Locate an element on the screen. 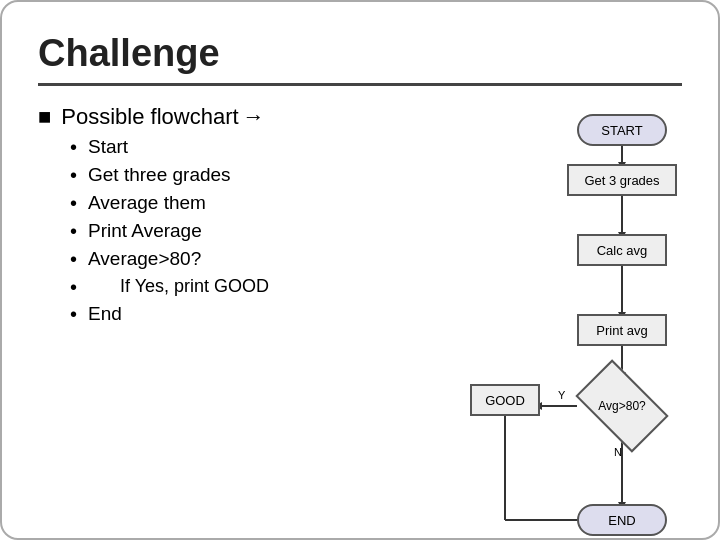 The width and height of the screenshot is (720, 540). list-item-get3: Get three grades is located at coordinates (236, 175).